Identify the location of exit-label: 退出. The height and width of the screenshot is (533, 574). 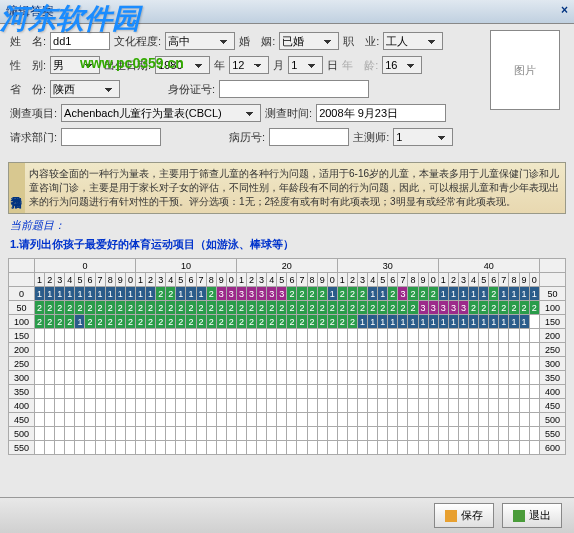
(540, 516).